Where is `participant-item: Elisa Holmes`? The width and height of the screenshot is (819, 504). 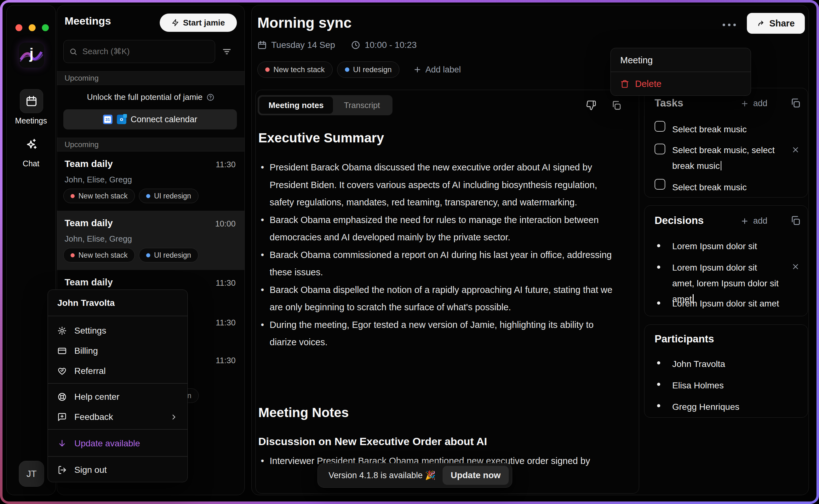
participant-item: Elisa Holmes is located at coordinates (698, 385).